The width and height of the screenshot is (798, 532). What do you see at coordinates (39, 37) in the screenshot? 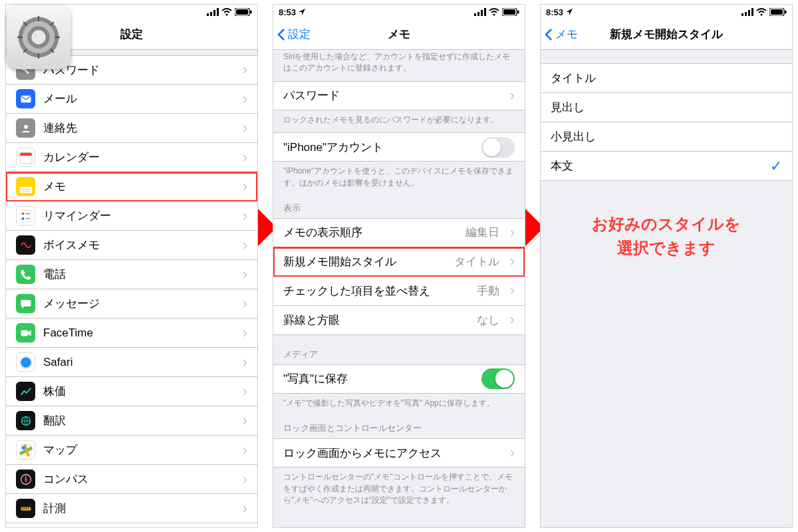
I see `settings-app-icon` at bounding box center [39, 37].